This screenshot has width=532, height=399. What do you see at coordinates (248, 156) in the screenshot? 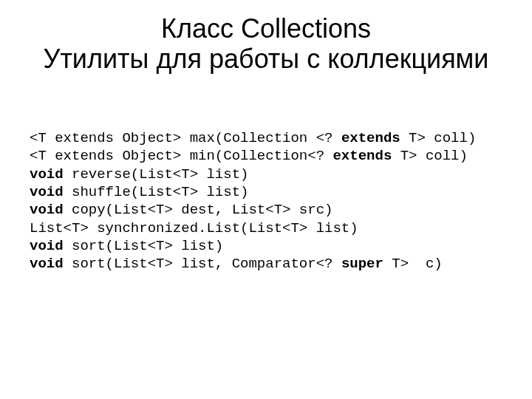
I see `code-line-2: <T extends Object> min(Collection<? exte…` at bounding box center [248, 156].